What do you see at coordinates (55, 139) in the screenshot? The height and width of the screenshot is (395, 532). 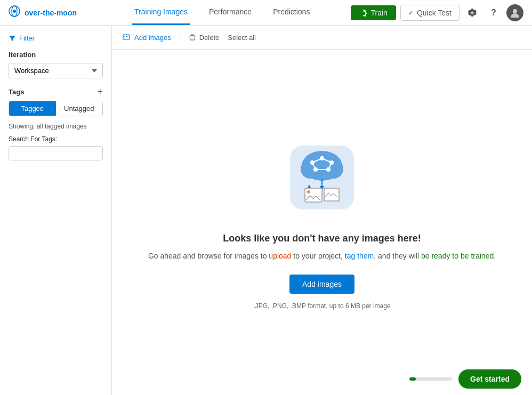 I see `search-tags-label: Search For Tags:` at bounding box center [55, 139].